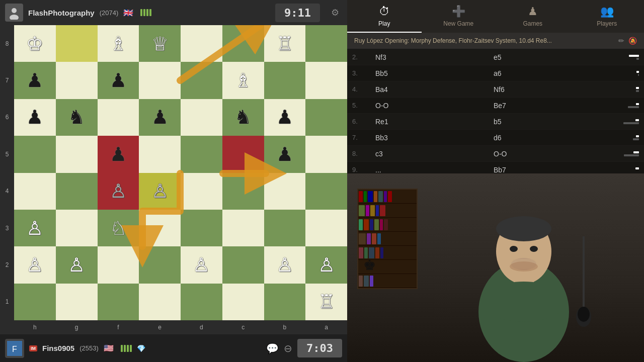 This screenshot has height=362, width=644. What do you see at coordinates (549, 106) in the screenshot?
I see `black-move: Be7` at bounding box center [549, 106].